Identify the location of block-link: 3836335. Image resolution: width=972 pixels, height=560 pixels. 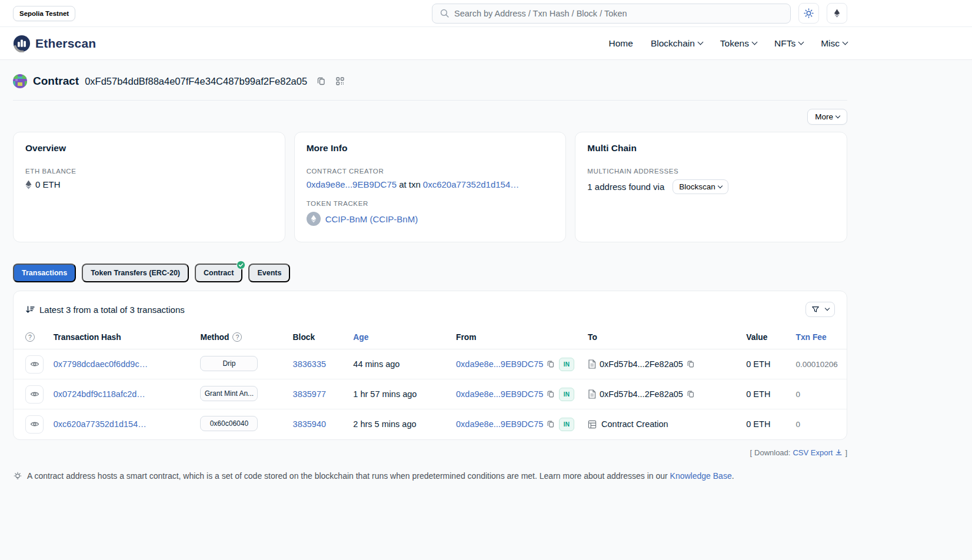
(309, 364).